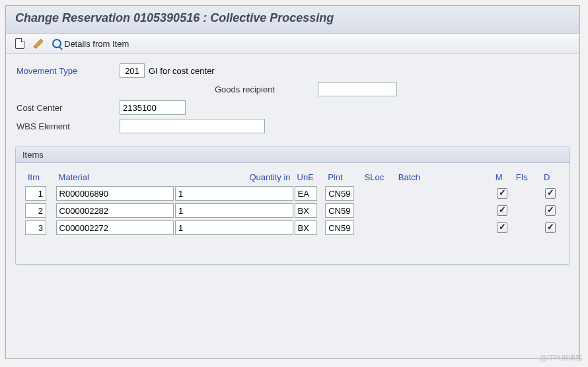  I want to click on edit-button, so click(38, 44).